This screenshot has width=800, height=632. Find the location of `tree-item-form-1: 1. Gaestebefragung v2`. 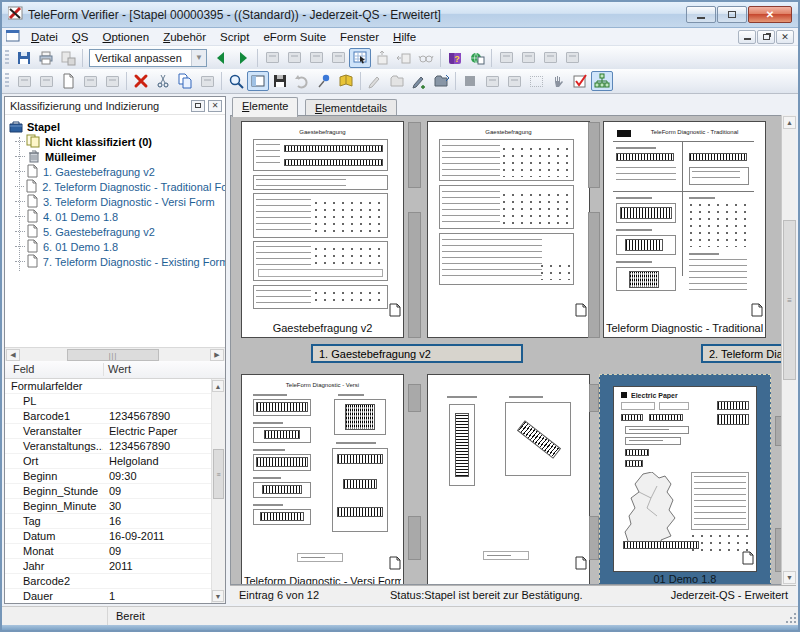

tree-item-form-1: 1. Gaestebefragung v2 is located at coordinates (115, 172).